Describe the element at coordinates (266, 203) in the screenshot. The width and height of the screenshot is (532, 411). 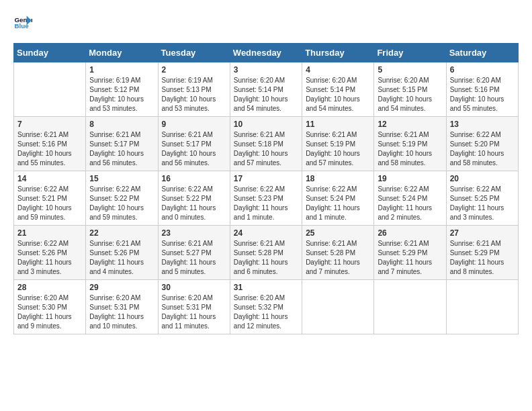
I see `day-info: Sunrise: 6:22 AMSunset: 5:23 PMDaylight:…` at that location.